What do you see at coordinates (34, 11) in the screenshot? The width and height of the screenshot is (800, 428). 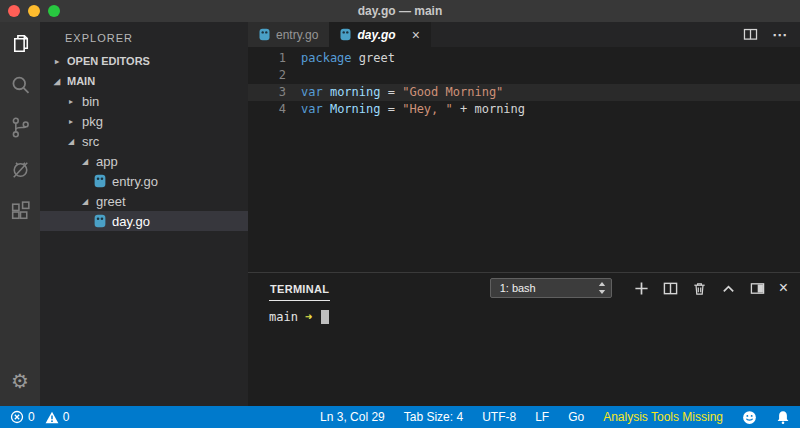 I see `window-controls` at bounding box center [34, 11].